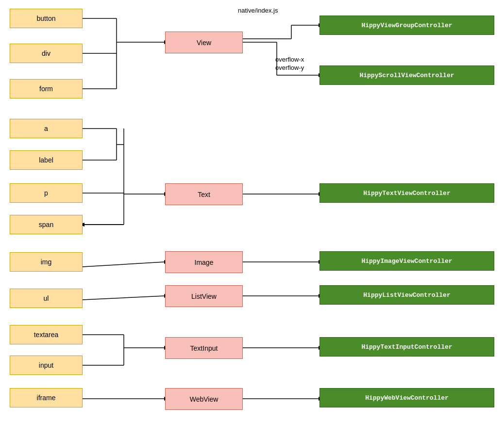 The width and height of the screenshot is (504, 422). What do you see at coordinates (46, 398) in the screenshot?
I see `node-iframe: iframe` at bounding box center [46, 398].